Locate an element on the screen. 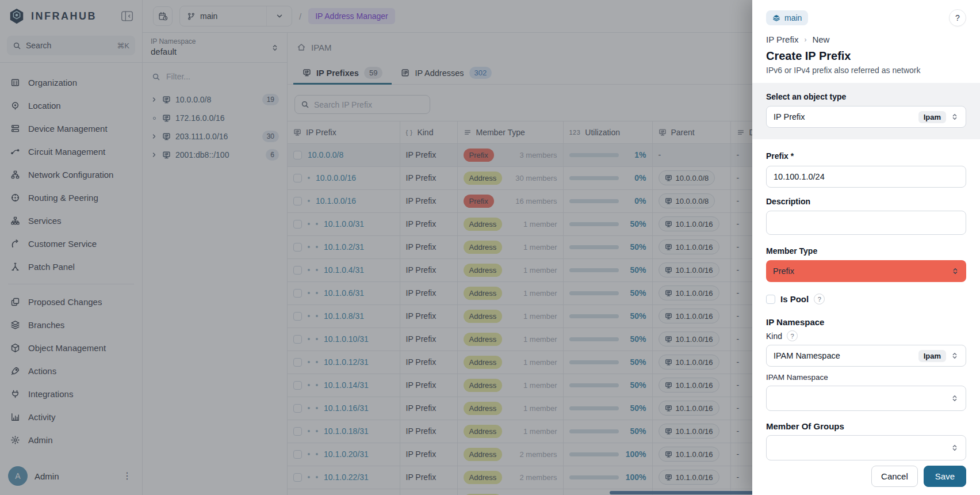 This screenshot has height=495, width=980. description-field-label: Description is located at coordinates (866, 201).